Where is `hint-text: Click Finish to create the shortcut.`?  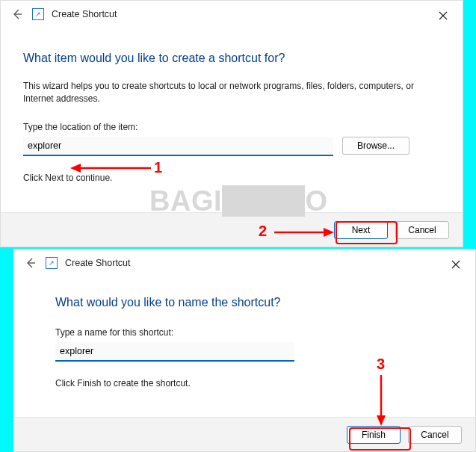
hint-text: Click Finish to create the shortcut. is located at coordinates (245, 383).